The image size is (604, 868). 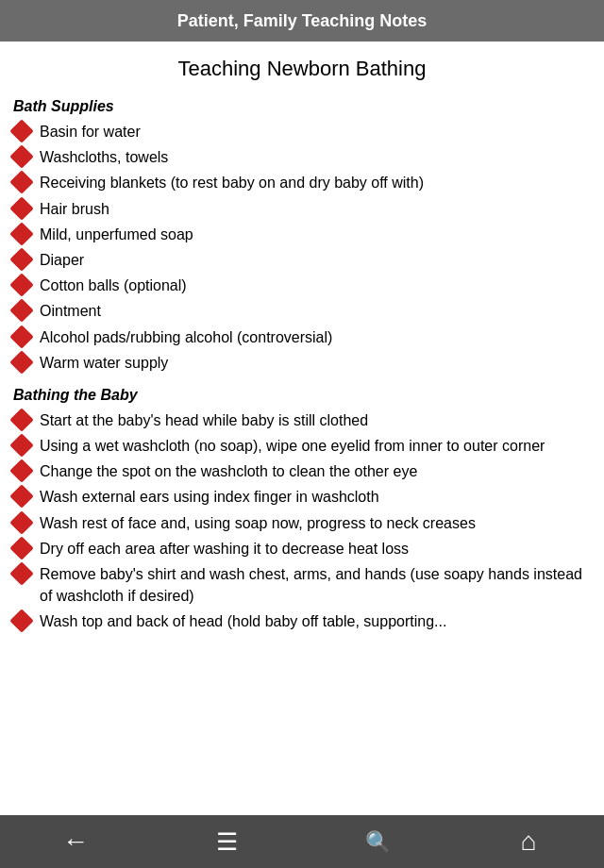 What do you see at coordinates (302, 21) in the screenshot?
I see `header: Patient, Family Teaching Notes` at bounding box center [302, 21].